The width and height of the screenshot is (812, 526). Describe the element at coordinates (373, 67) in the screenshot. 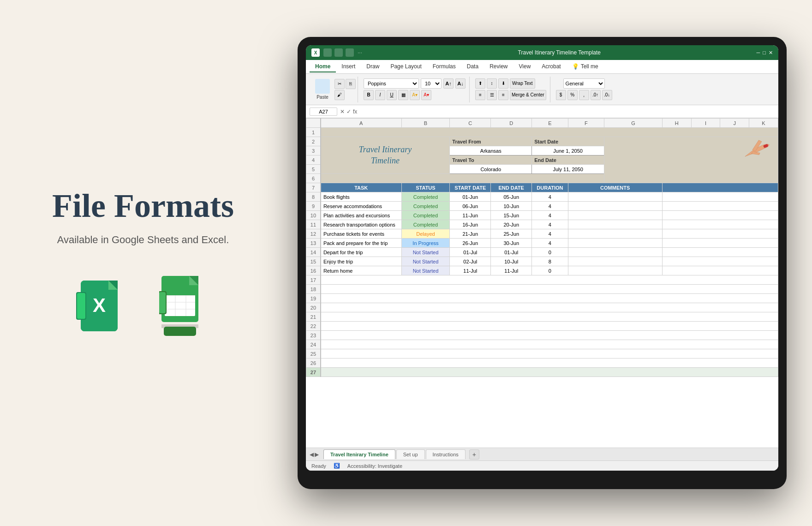

I see `tab-draw: Draw` at that location.